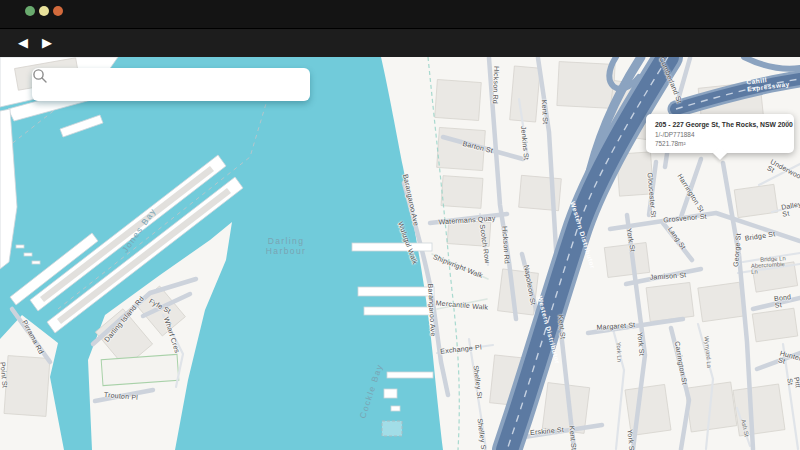 This screenshot has width=800, height=450. What do you see at coordinates (400, 14) in the screenshot?
I see `browser-titlebar` at bounding box center [400, 14].